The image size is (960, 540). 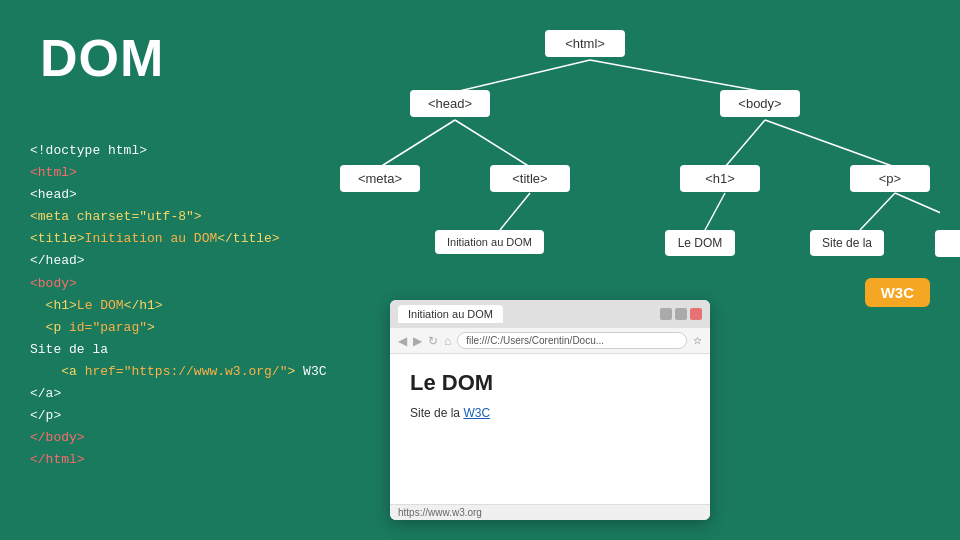 I want to click on browser-tab: Initiation au DOM, so click(x=450, y=314).